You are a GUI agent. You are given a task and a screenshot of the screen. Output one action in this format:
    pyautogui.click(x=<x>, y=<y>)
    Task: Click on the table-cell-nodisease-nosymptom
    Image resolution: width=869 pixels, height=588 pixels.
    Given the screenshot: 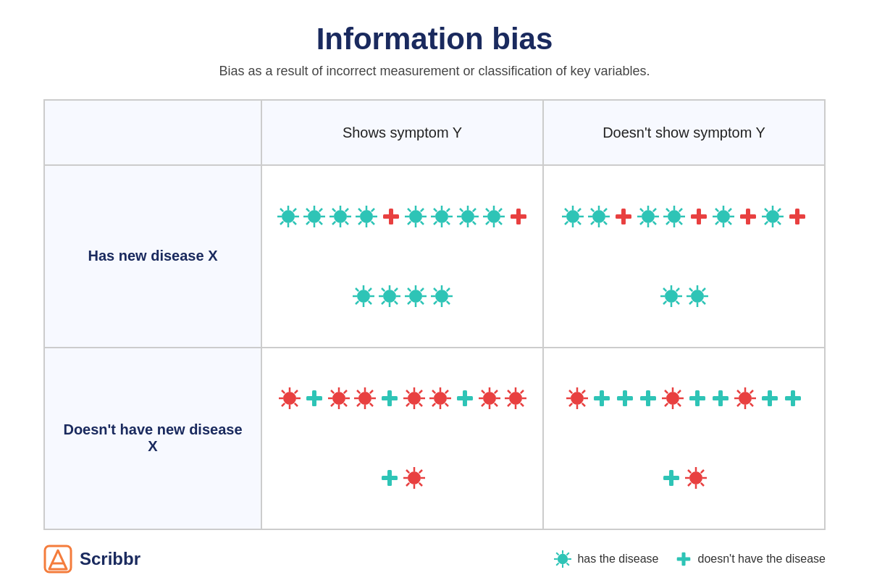 What is the action you would take?
    pyautogui.click(x=684, y=439)
    